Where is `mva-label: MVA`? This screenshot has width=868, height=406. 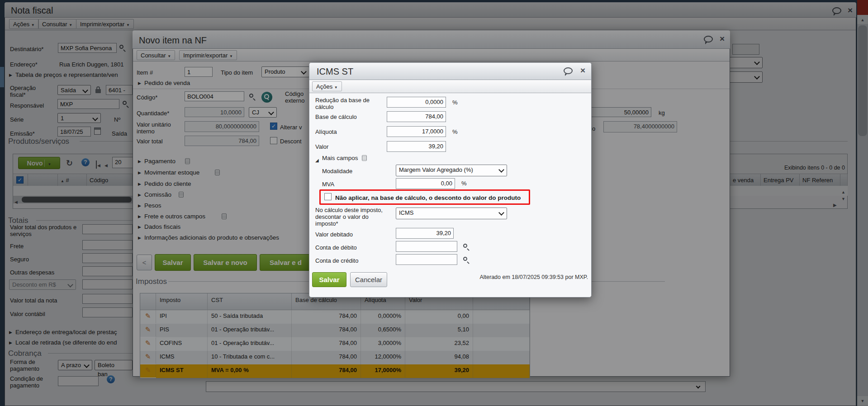 mva-label: MVA is located at coordinates (328, 184).